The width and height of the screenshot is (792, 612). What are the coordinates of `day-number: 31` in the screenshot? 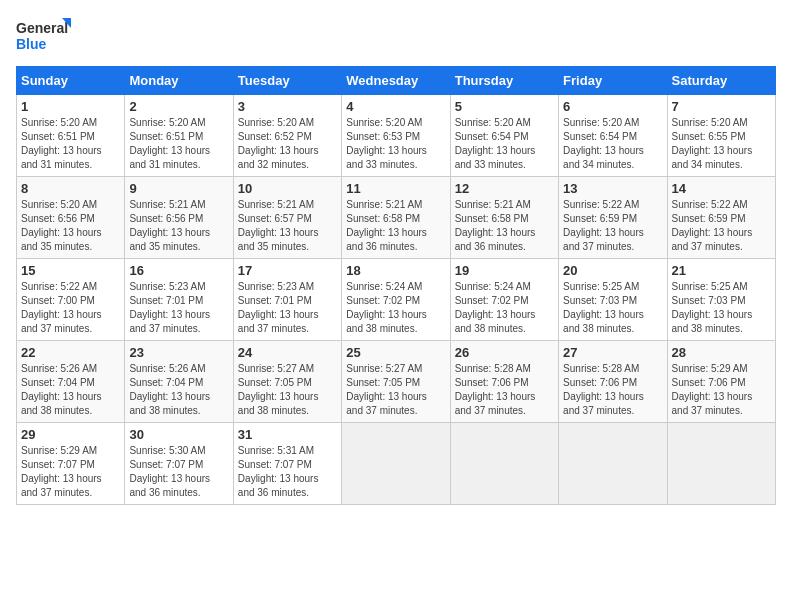 It's located at (288, 434).